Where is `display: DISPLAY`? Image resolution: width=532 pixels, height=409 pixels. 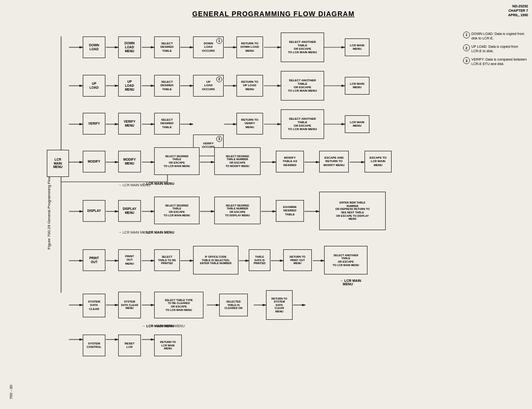
display: DISPLAY is located at coordinates (94, 211).